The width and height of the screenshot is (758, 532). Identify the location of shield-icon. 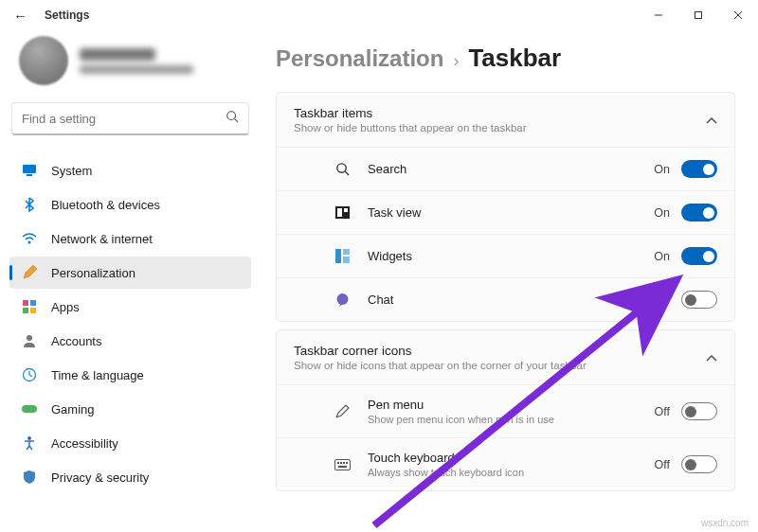
(29, 477).